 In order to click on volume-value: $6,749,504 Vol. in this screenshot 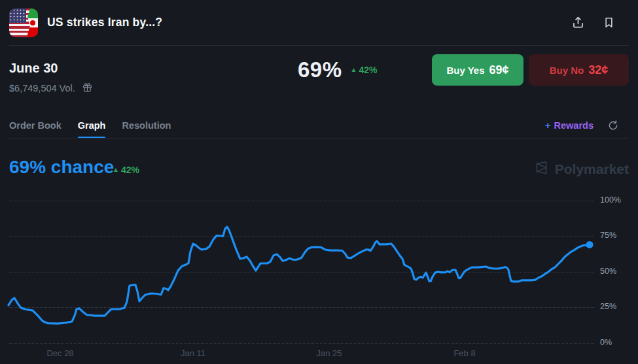, I will do `click(42, 88)`.